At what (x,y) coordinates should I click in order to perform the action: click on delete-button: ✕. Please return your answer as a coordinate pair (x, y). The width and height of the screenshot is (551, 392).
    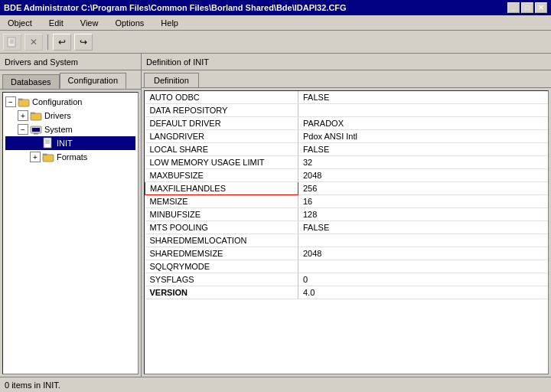
    Looking at the image, I should click on (34, 42).